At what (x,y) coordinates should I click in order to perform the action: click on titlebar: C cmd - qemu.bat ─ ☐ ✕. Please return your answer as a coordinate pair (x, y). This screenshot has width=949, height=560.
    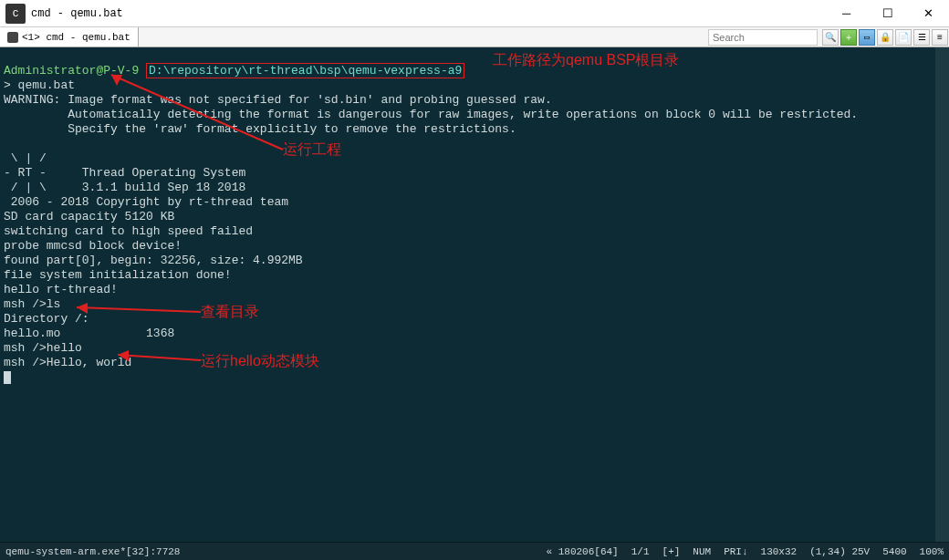
    Looking at the image, I should click on (474, 14).